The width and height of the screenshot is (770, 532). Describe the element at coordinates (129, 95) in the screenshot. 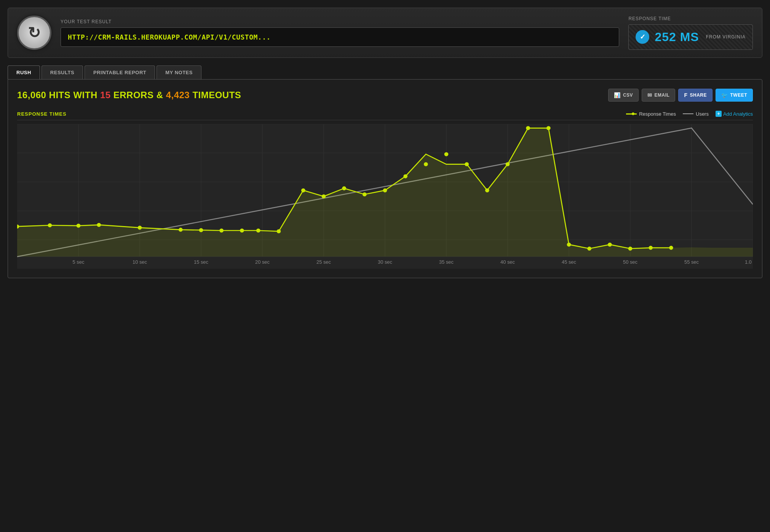

I see `hits-summary: 16,060 HITS WITH 15 ERRORS & 4,423 TIMEO…` at that location.